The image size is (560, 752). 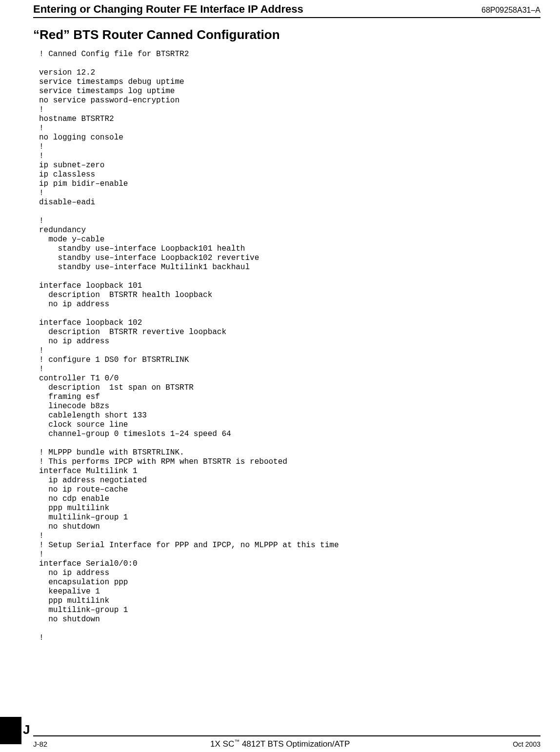 I want to click on page-footer: J-82 1X SC™ 4812T BTS Optimization/ATP O…, so click(x=287, y=744).